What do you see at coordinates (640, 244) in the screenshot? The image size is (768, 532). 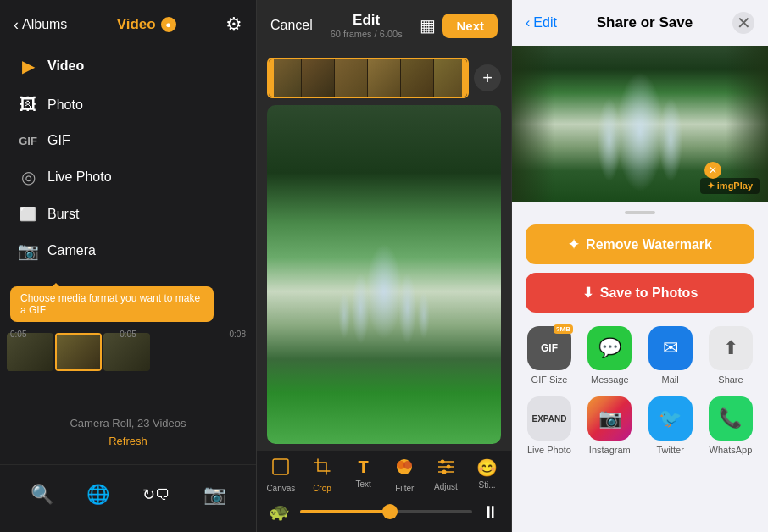 I see `remove-watermark-button: ✦ Remove Watermark` at bounding box center [640, 244].